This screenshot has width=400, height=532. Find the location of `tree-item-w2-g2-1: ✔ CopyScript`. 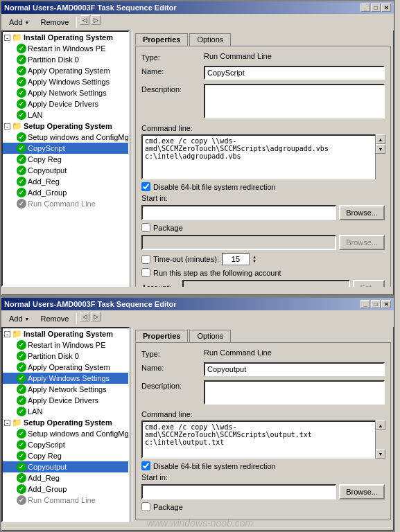

tree-item-w2-g2-1: ✔ CopyScript is located at coordinates (65, 445).